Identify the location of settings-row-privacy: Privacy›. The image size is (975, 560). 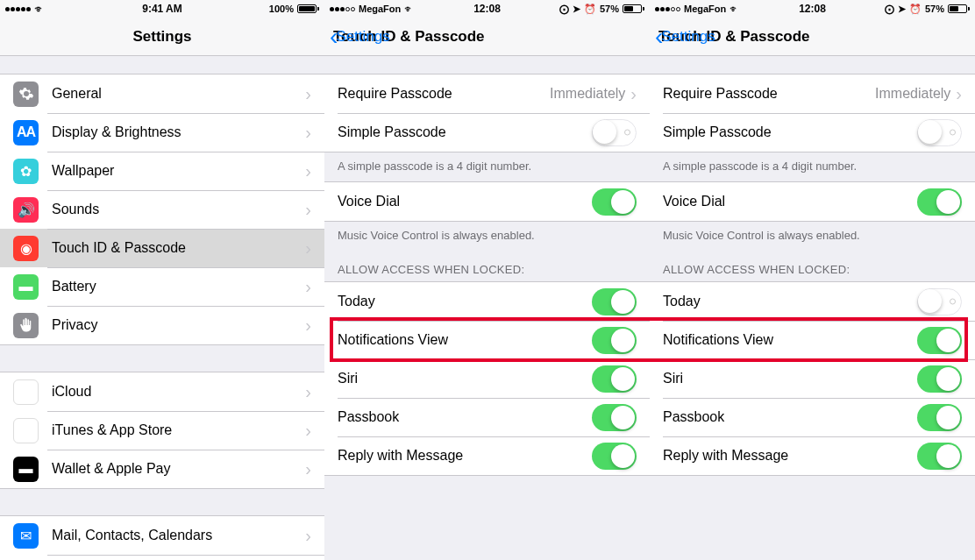
(162, 325).